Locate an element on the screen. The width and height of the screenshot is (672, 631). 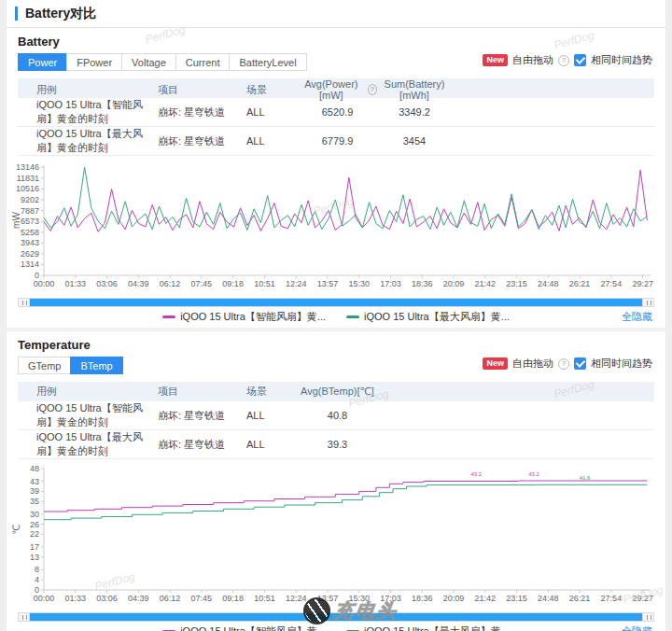
svg-text: 15:30 is located at coordinates (358, 598).